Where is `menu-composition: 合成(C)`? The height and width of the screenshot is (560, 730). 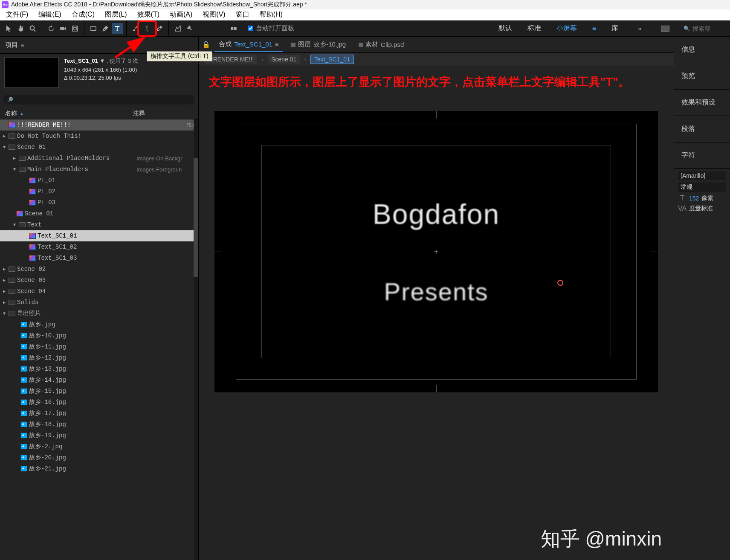
menu-composition: 合成(C) is located at coordinates (83, 15).